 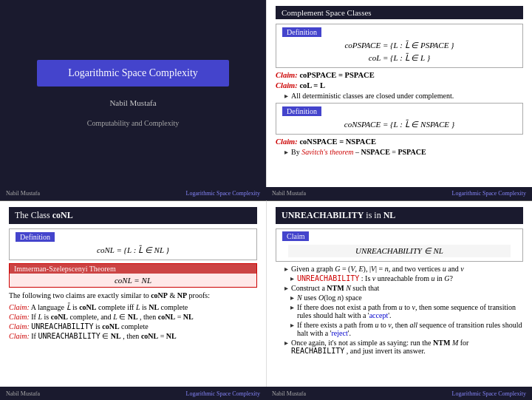 What do you see at coordinates (109, 308) in the screenshot?
I see `conl-claim-1-text: A language L̄ is coNL complete iff L is …` at bounding box center [109, 308].